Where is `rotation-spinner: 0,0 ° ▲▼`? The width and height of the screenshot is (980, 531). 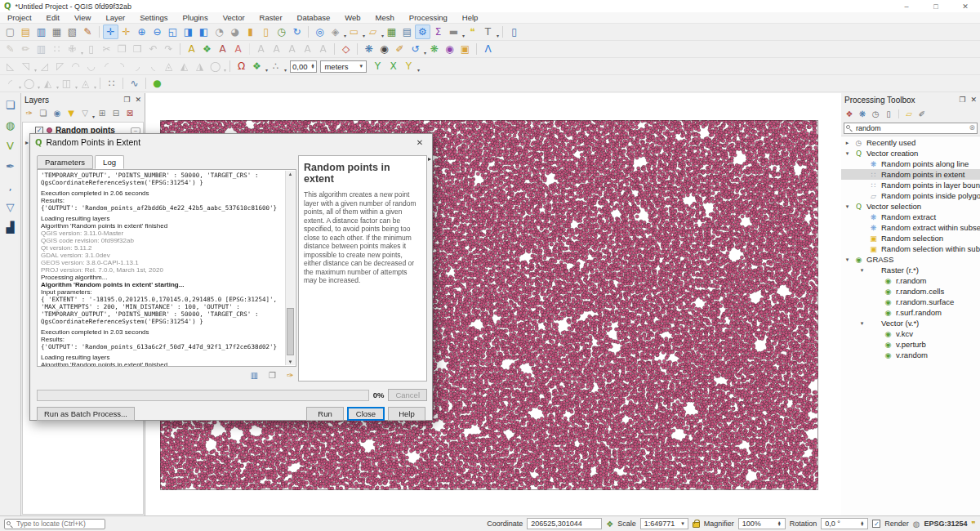
rotation-spinner: 0,0 ° ▲▼ is located at coordinates (844, 524).